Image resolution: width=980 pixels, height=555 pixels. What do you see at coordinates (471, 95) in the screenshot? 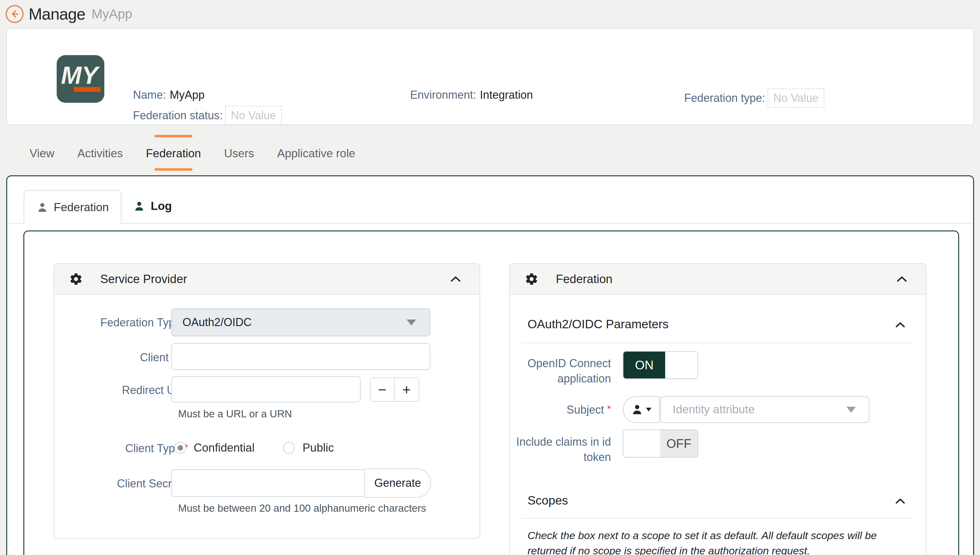
I see `environment-field: Environment: Integration` at bounding box center [471, 95].